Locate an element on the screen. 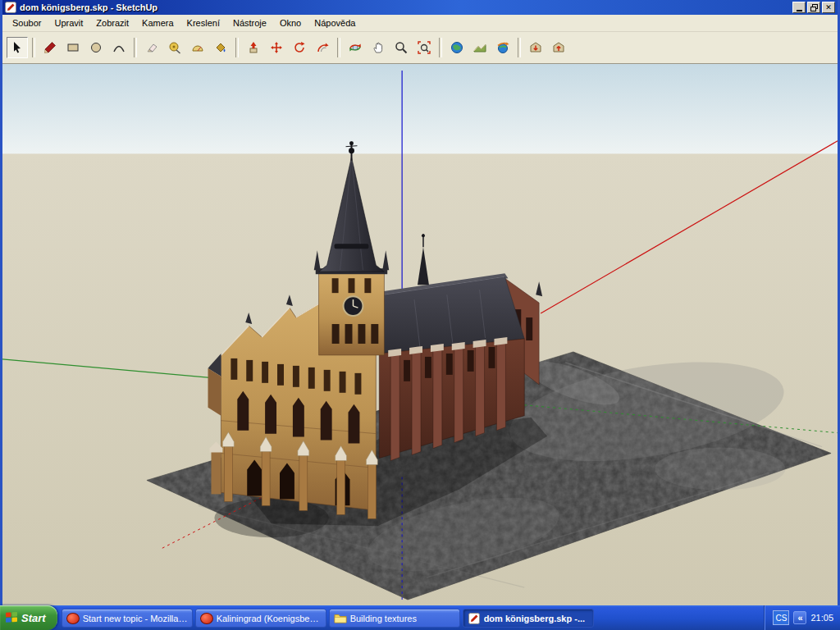 Image resolution: width=840 pixels, height=630 pixels. rectangle-tool-button is located at coordinates (73, 48).